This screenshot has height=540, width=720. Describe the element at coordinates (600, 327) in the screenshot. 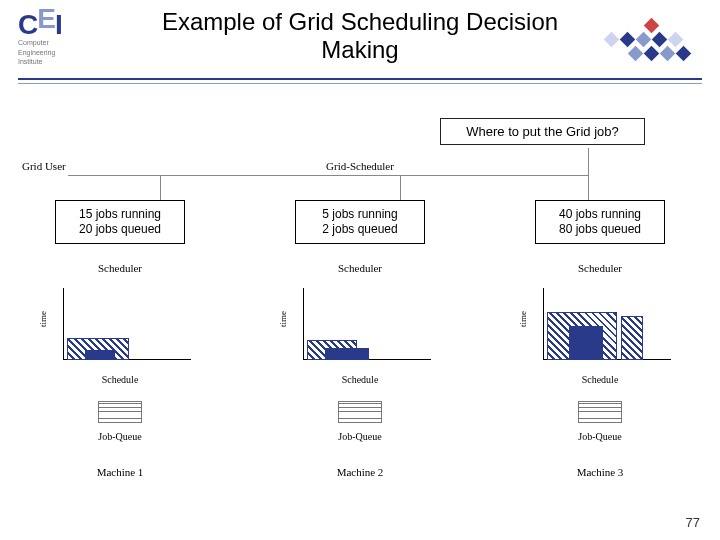

I see `schedule-chart-3: time` at that location.